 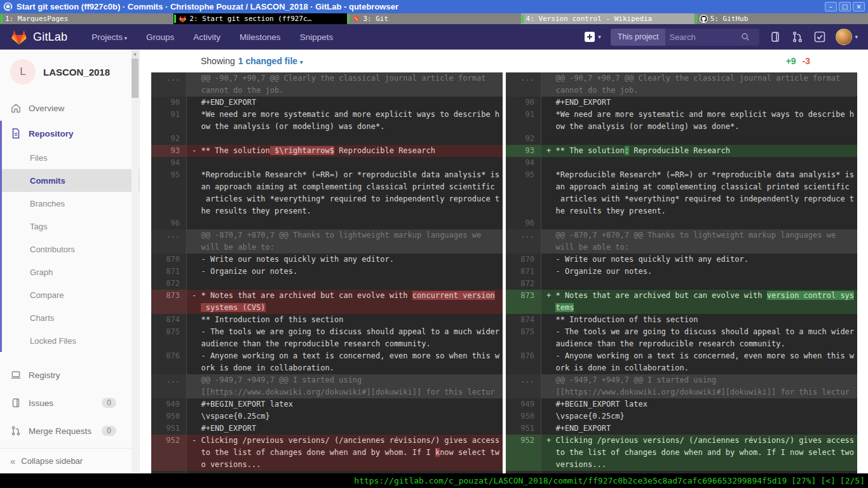 I want to click on inline-diff-highlight: systems (CVS), so click(x=233, y=308).